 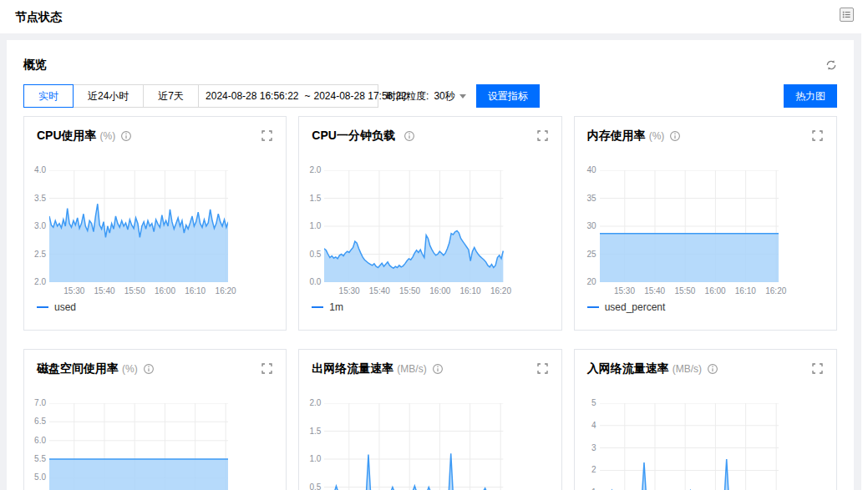 I want to click on y-axis-tick-label: 20, so click(x=586, y=282).